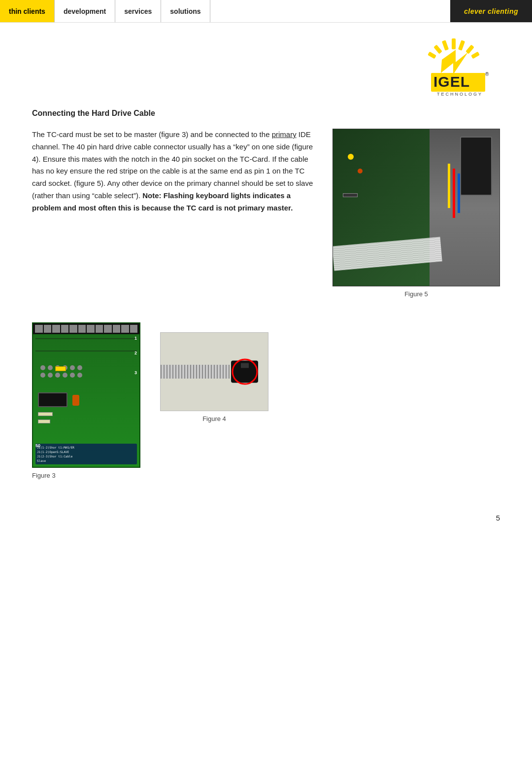 This screenshot has height=769, width=532. What do you see at coordinates (416, 208) in the screenshot?
I see `figure5-image` at bounding box center [416, 208].